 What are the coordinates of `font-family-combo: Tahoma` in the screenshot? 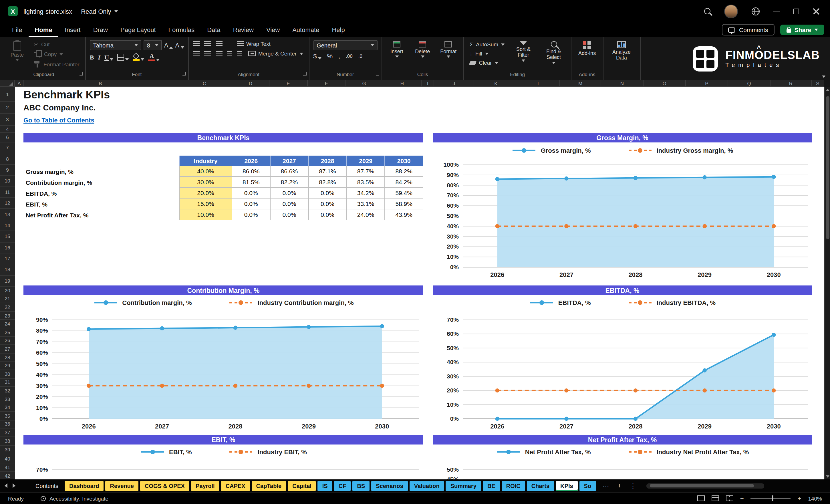 It's located at (116, 45).